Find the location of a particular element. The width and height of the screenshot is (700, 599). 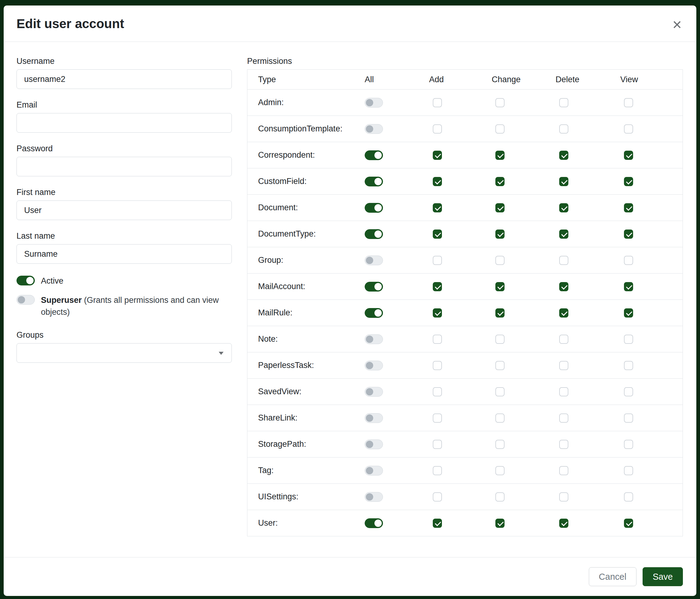

save-button: Save is located at coordinates (663, 577).